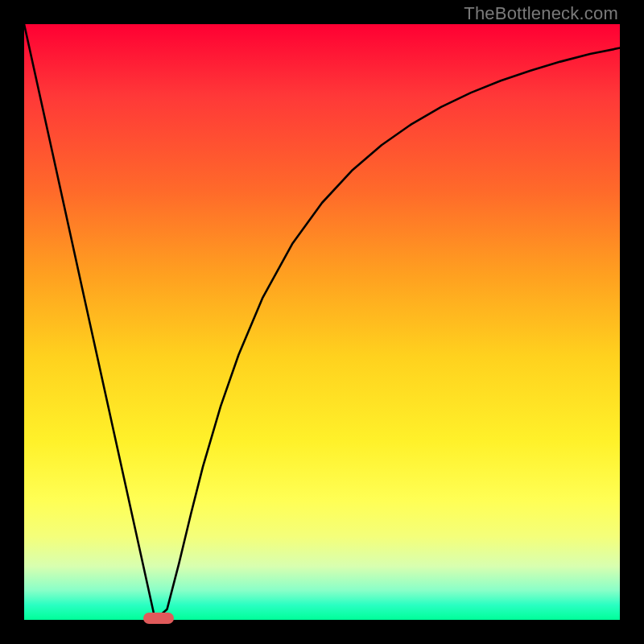  What do you see at coordinates (541, 14) in the screenshot?
I see `watermark-text: TheBottleneck.com` at bounding box center [541, 14].